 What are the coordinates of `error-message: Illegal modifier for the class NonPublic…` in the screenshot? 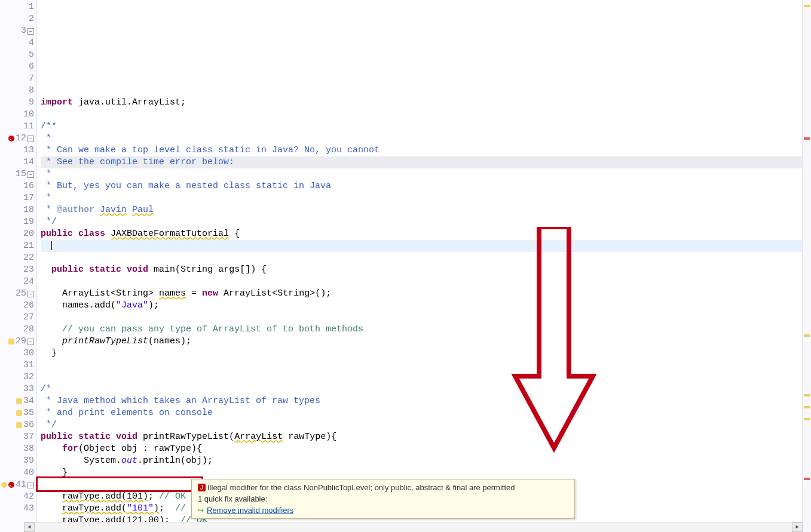 It's located at (361, 487).